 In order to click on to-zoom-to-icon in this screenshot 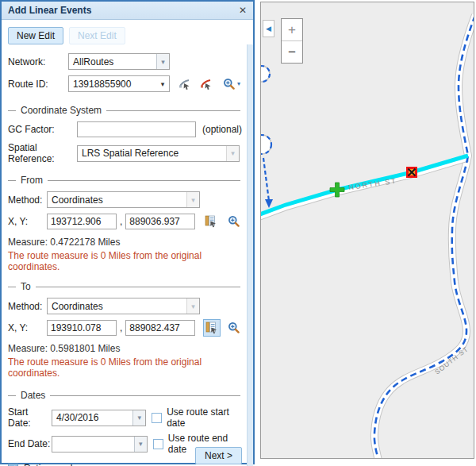, I will do `click(234, 328)`.